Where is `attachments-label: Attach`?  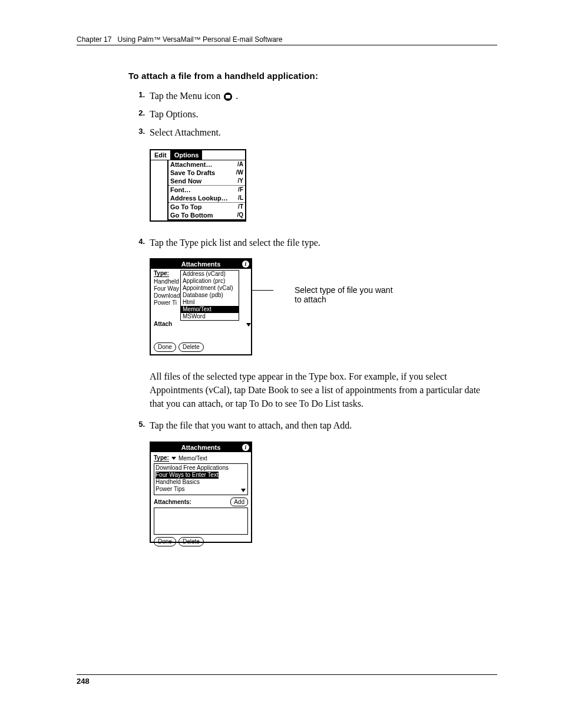 attachments-label: Attach is located at coordinates (163, 324).